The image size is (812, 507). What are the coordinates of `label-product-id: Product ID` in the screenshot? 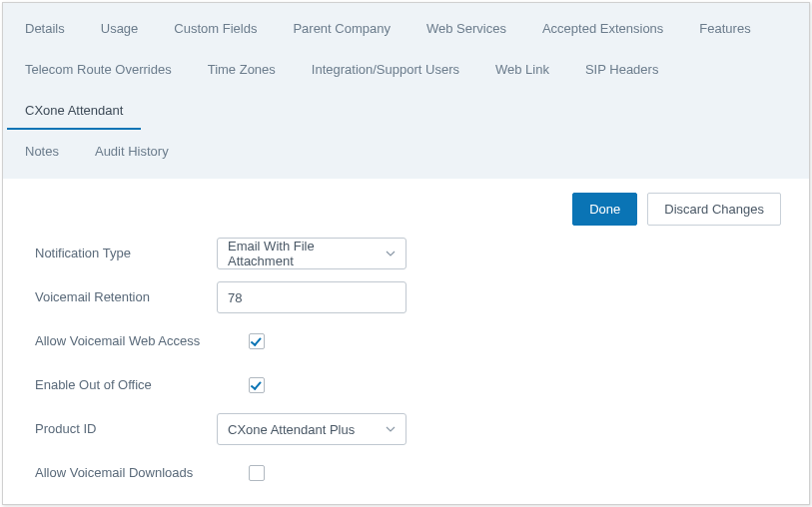 It's located at (126, 429).